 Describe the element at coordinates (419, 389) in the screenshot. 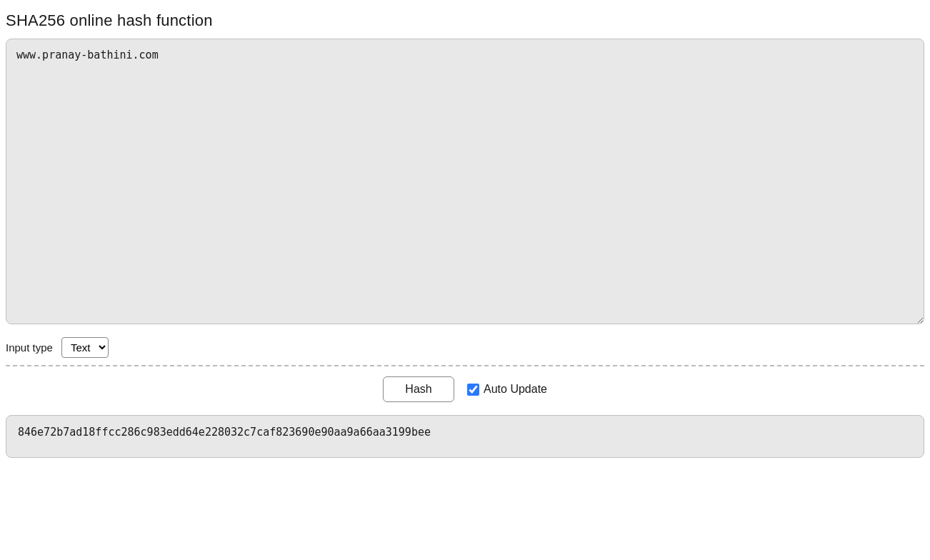

I see `hash-button: Hash` at that location.